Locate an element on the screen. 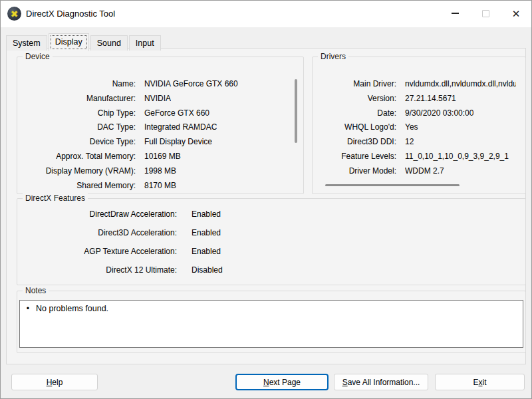 The height and width of the screenshot is (399, 532). notes-group-title: Notes is located at coordinates (36, 291).